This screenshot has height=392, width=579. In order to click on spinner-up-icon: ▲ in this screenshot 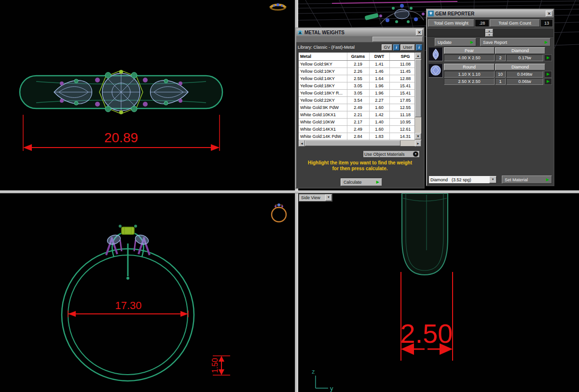, I will do `click(489, 31)`.